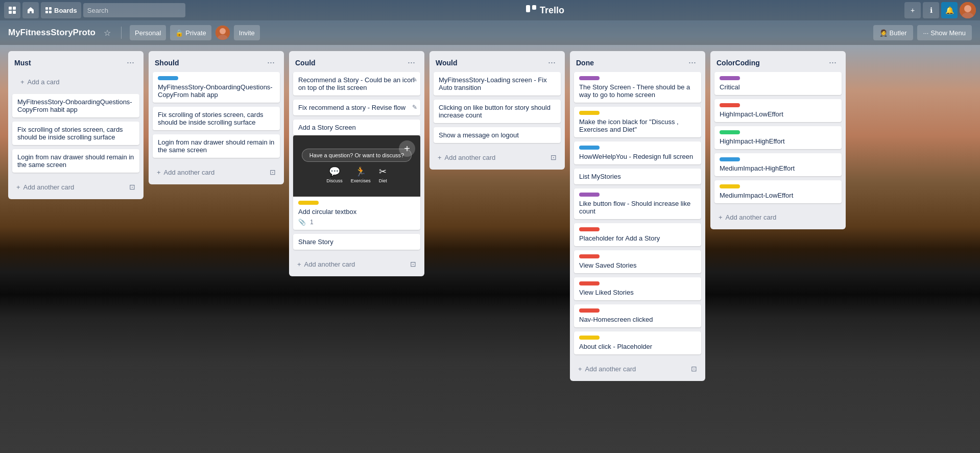 The image size is (980, 453). I want to click on card-w2: Clicking on like button for story should…, so click(497, 111).